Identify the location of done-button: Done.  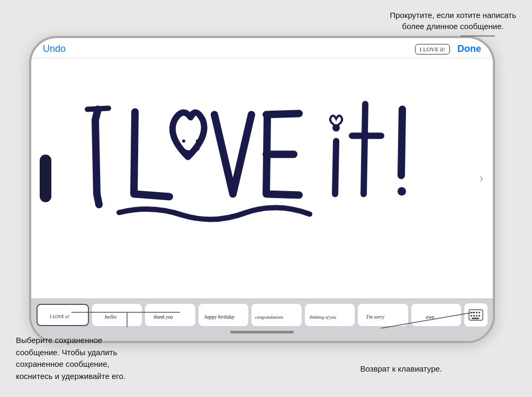
(469, 49).